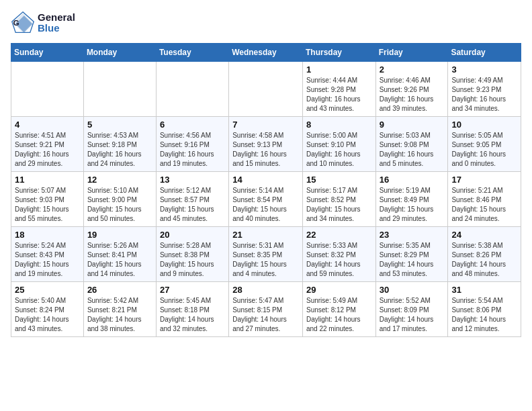  What do you see at coordinates (339, 150) in the screenshot?
I see `day-info: Sunrise: 5:00 AM Sunset: 9:10 PM Dayligh…` at bounding box center [339, 150].